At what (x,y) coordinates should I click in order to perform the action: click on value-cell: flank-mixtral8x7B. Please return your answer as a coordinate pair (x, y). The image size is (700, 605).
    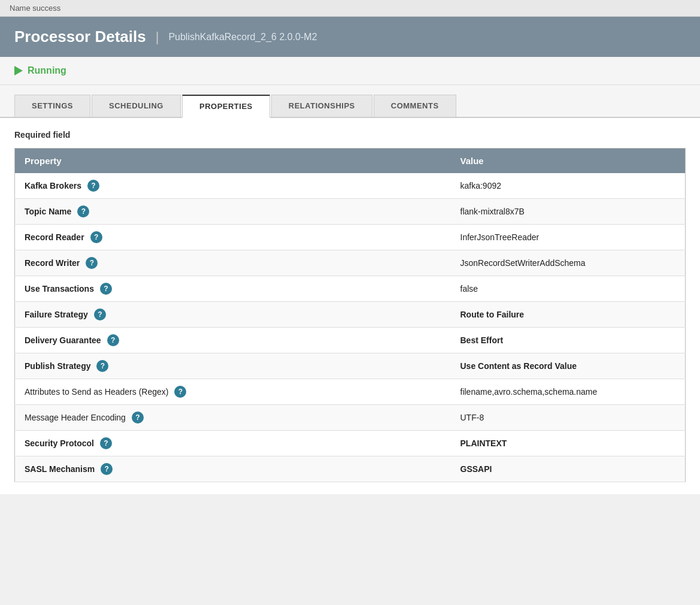
    Looking at the image, I should click on (568, 212).